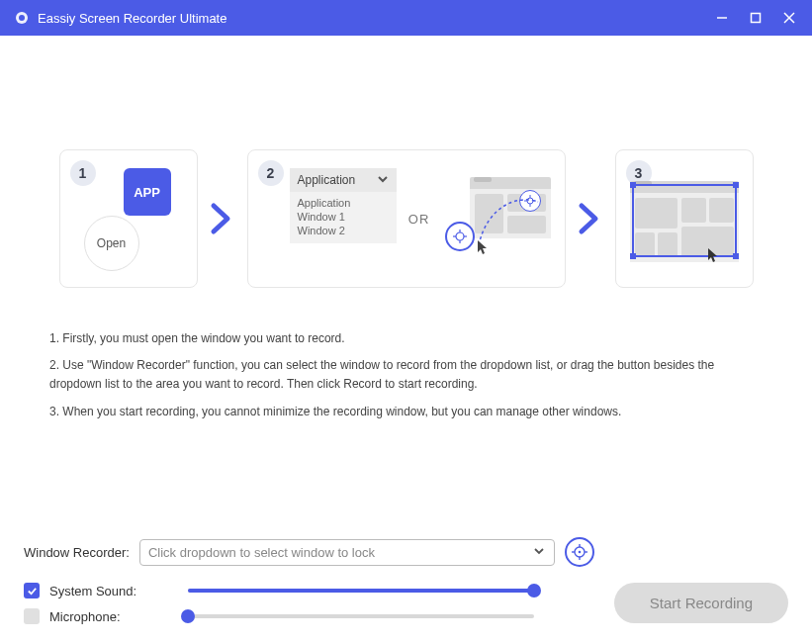 Image resolution: width=812 pixels, height=644 pixels. I want to click on drag-target-illustration, so click(496, 211).